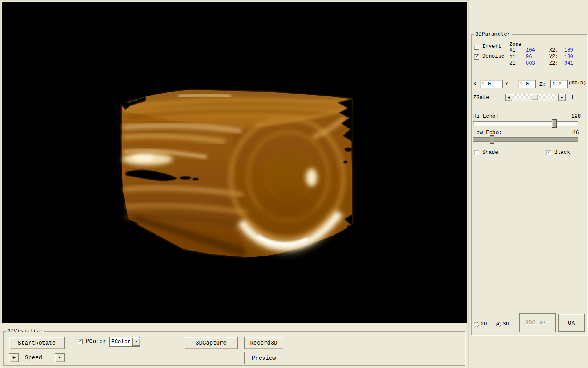 This screenshot has width=588, height=368. I want to click on hi-echo-value: 198, so click(576, 116).